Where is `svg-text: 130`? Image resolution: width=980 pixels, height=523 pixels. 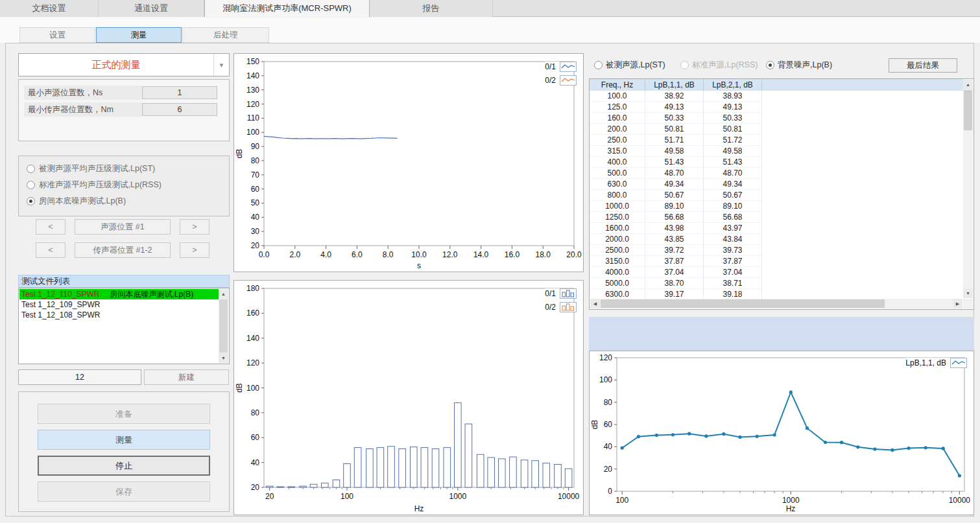
svg-text: 130 is located at coordinates (253, 90).